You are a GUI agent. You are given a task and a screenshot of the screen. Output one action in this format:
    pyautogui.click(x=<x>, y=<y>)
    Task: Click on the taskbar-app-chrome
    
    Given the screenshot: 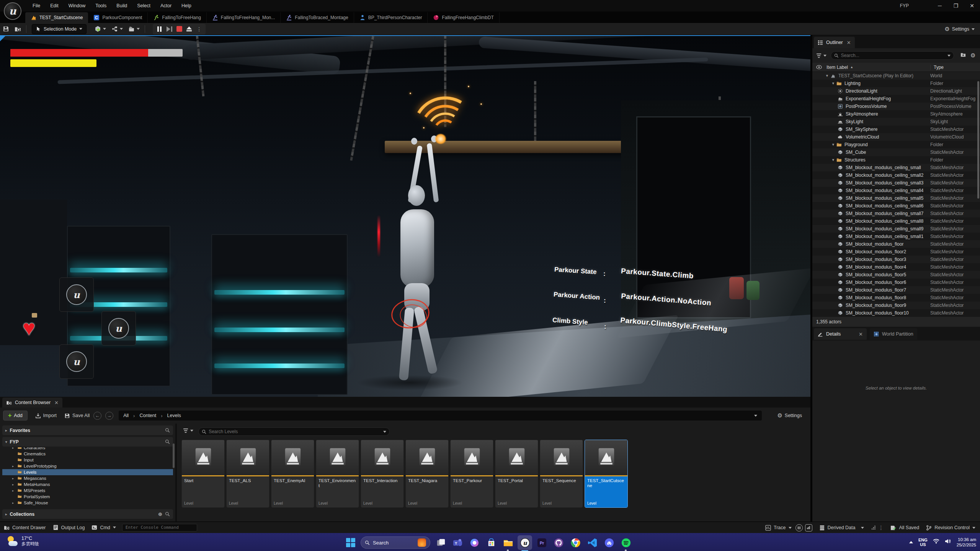 What is the action you would take?
    pyautogui.click(x=575, y=543)
    